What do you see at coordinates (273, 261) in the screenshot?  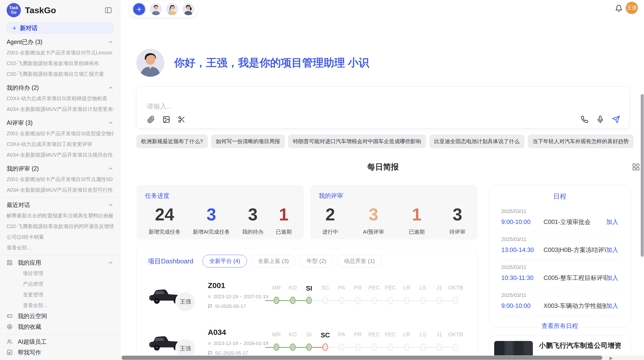 I see `tab-new-body: 全新上装 (3)` at bounding box center [273, 261].